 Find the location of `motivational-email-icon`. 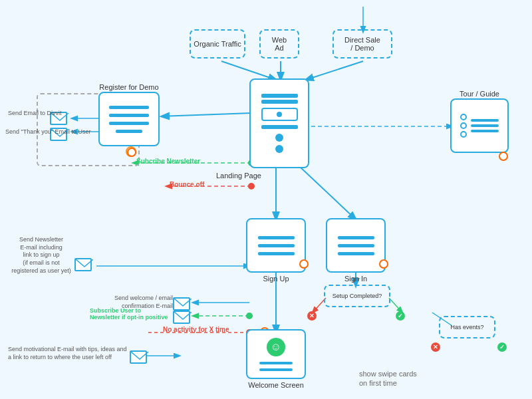

motivational-email-icon is located at coordinates (138, 357).